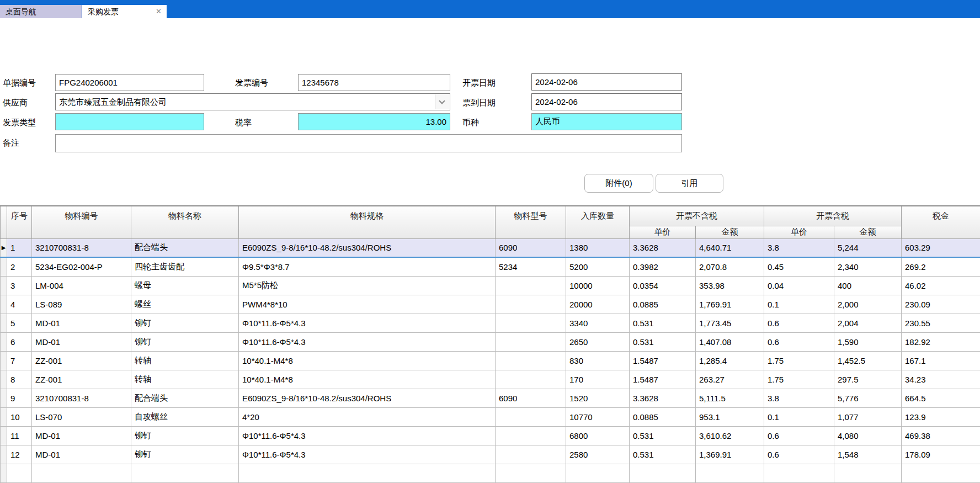  Describe the element at coordinates (159, 12) in the screenshot. I see `close-icon: ✕` at that location.